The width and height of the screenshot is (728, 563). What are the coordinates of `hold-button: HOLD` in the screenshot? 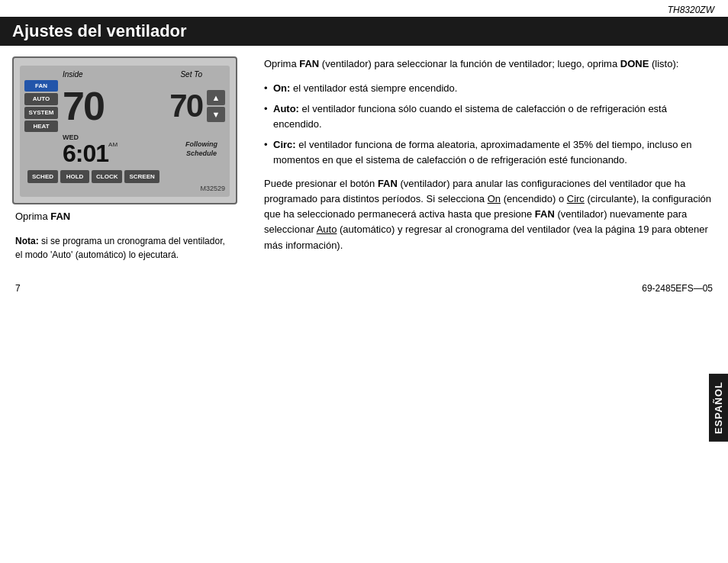 It's located at (75, 177).